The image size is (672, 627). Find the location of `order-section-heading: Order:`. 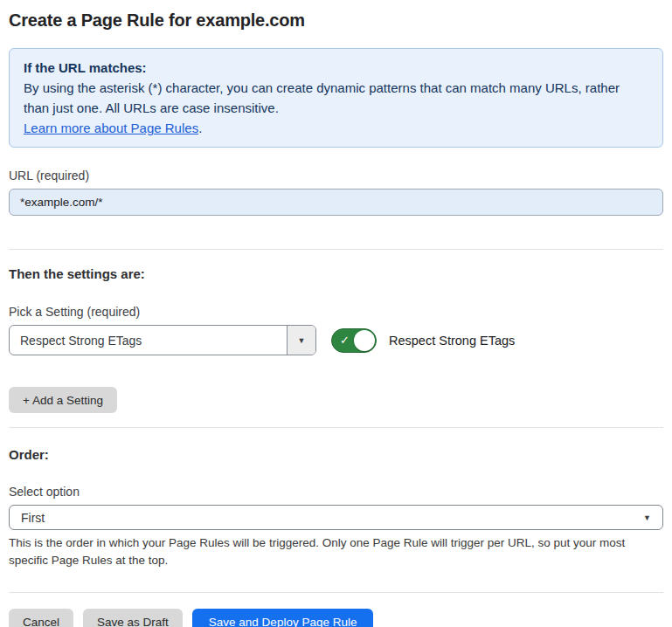

order-section-heading: Order: is located at coordinates (336, 454).